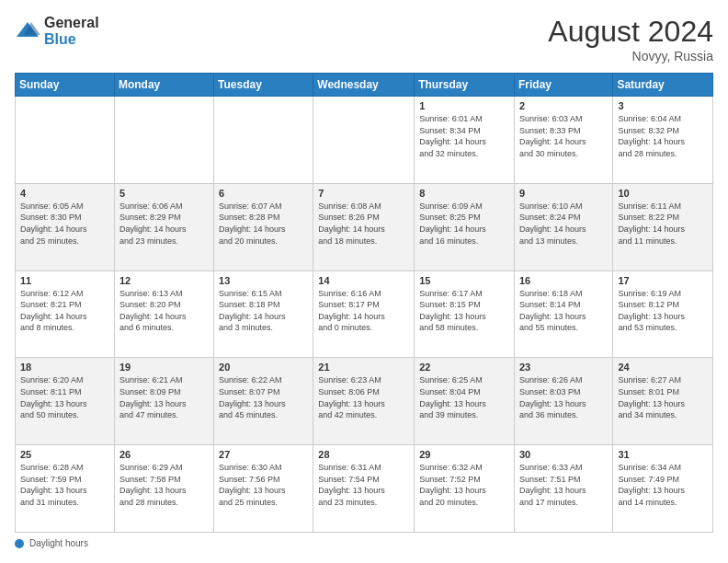 Image resolution: width=728 pixels, height=563 pixels. Describe the element at coordinates (664, 140) in the screenshot. I see `calendar-cell: 3Sunrise: 6:04 AM Sunset: 8:32 PM Daylig…` at that location.